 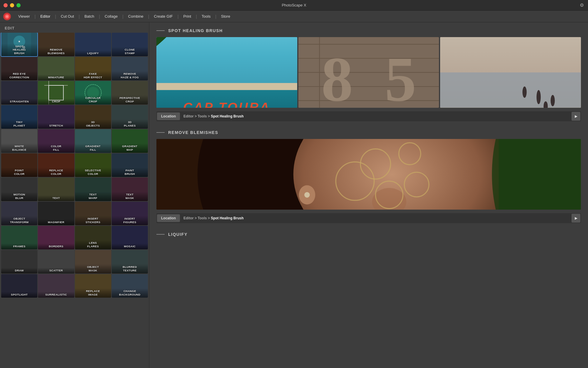 What do you see at coordinates (93, 93) in the screenshot?
I see `tool-circular-crop: CIRCULAR CROP` at bounding box center [93, 93].